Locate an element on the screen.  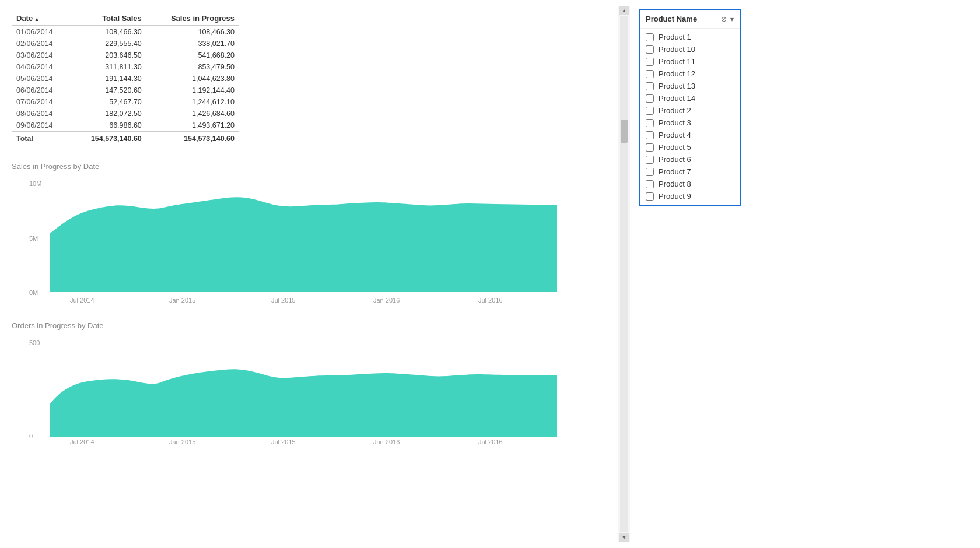
filter-list-item: Product 13 is located at coordinates (690, 86).